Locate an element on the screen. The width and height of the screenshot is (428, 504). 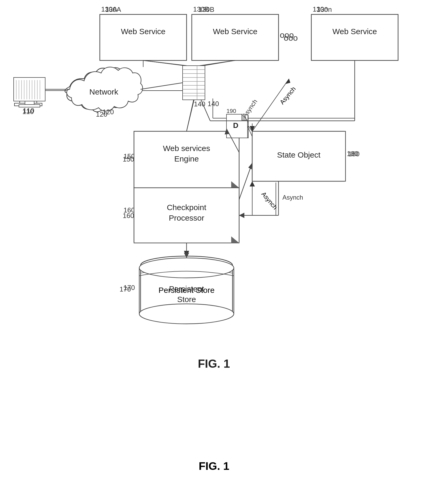
label-160: 160 is located at coordinates (129, 210).